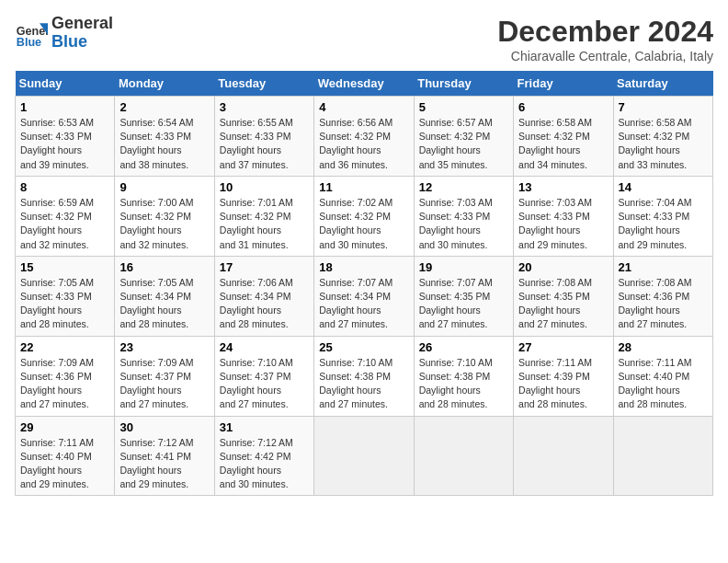 The height and width of the screenshot is (563, 728). I want to click on calendar-cell: 21Sunrise: 7:08 AMSunset: 4:36 PMDayligh…, so click(663, 296).